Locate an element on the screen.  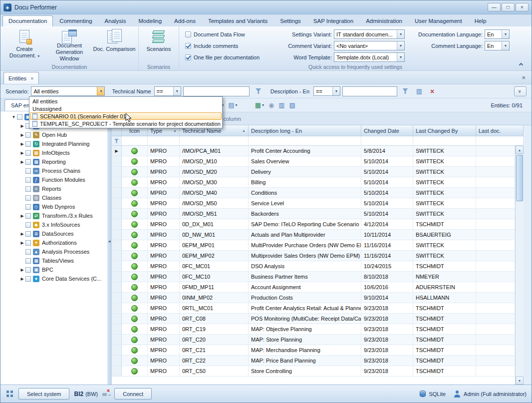
column-header-changed-date: Changed Date is located at coordinates (387, 131).